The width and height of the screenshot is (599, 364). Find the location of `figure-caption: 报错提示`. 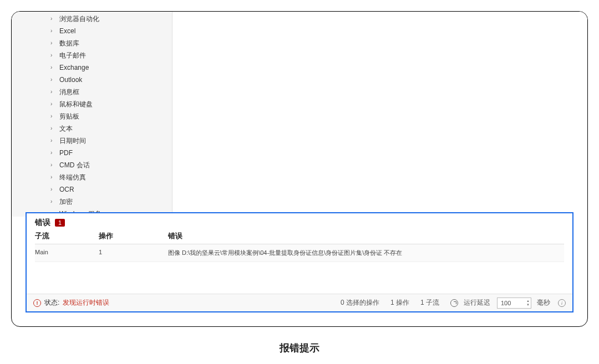

figure-caption: 报错提示 is located at coordinates (300, 348).